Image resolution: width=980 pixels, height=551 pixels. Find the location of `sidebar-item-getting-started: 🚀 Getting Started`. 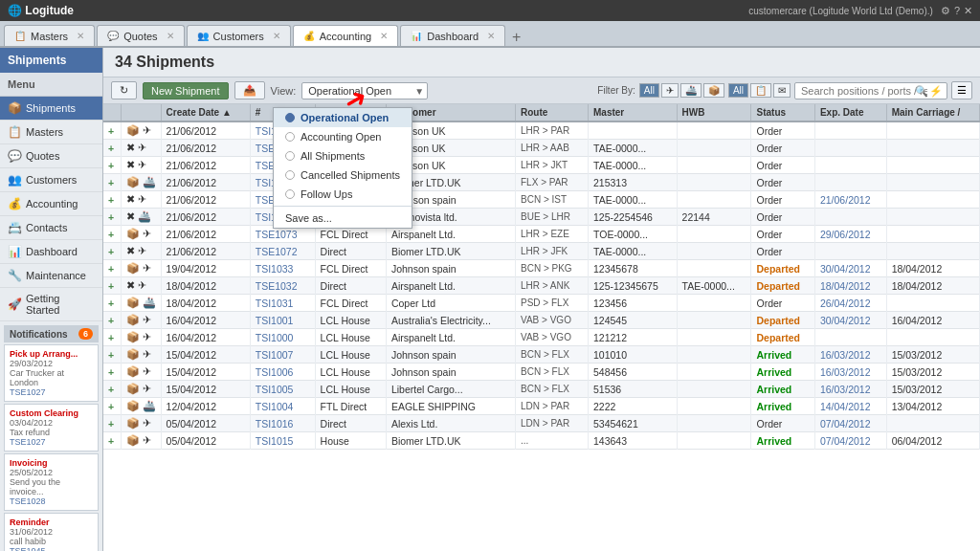

sidebar-item-getting-started: 🚀 Getting Started is located at coordinates (52, 304).